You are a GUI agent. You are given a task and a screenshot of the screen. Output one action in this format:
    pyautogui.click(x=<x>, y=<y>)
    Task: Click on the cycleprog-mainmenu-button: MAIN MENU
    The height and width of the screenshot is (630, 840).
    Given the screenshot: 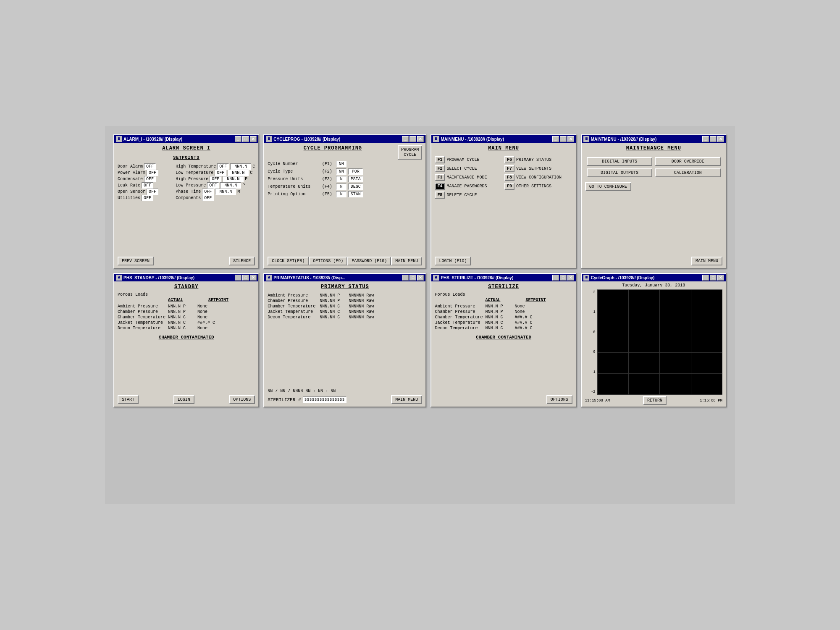 What is the action you would take?
    pyautogui.click(x=407, y=261)
    